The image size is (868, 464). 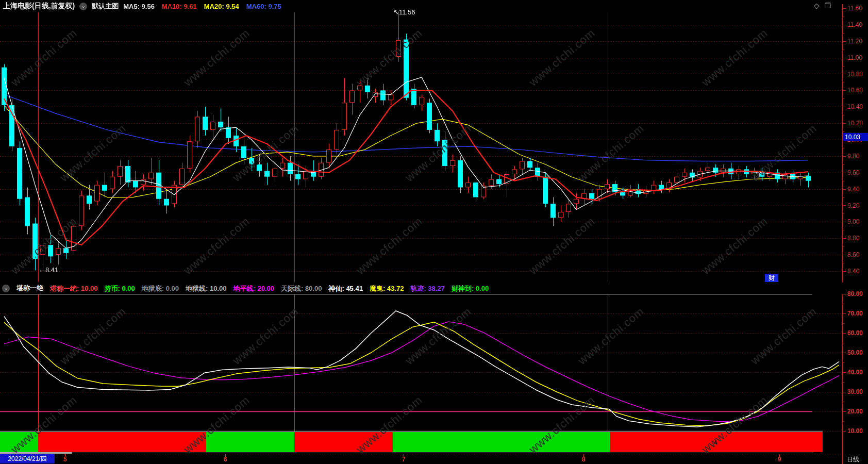 What do you see at coordinates (264, 6) in the screenshot?
I see `ma-label: MA60: 9.75` at bounding box center [264, 6].